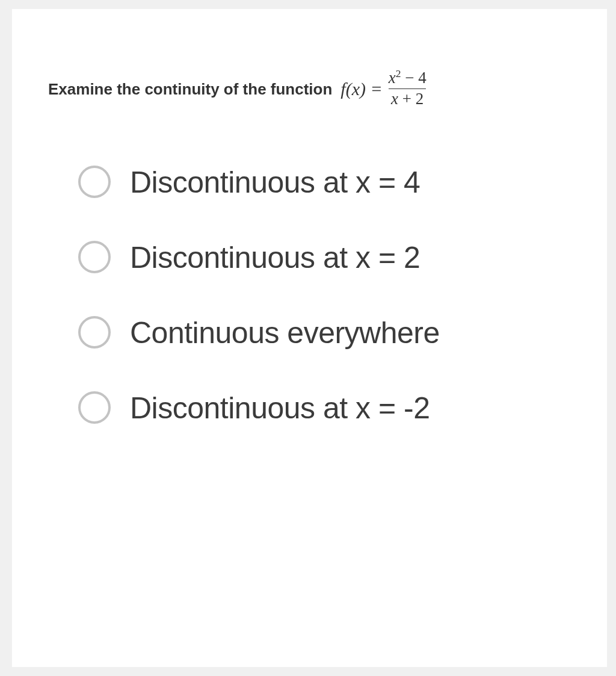  What do you see at coordinates (280, 408) in the screenshot?
I see `option-label: Discontinuous at x = -2` at bounding box center [280, 408].